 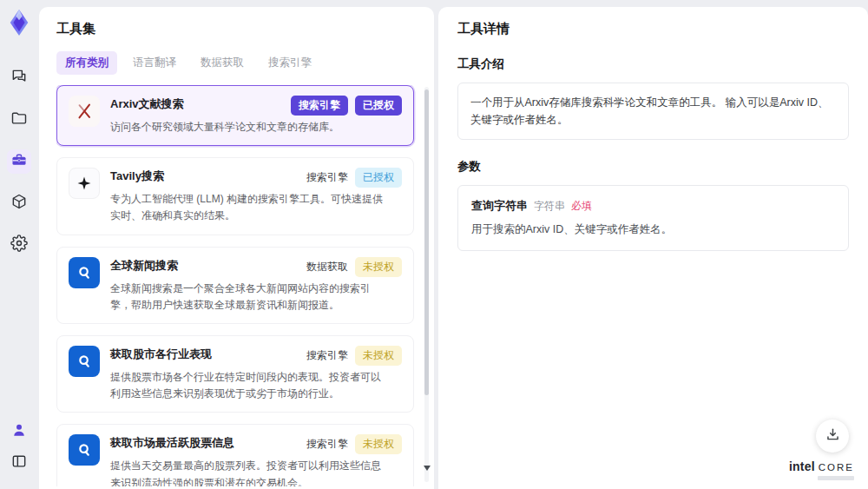 What do you see at coordinates (87, 63) in the screenshot?
I see `tab-all-categories: 所有类别` at bounding box center [87, 63].